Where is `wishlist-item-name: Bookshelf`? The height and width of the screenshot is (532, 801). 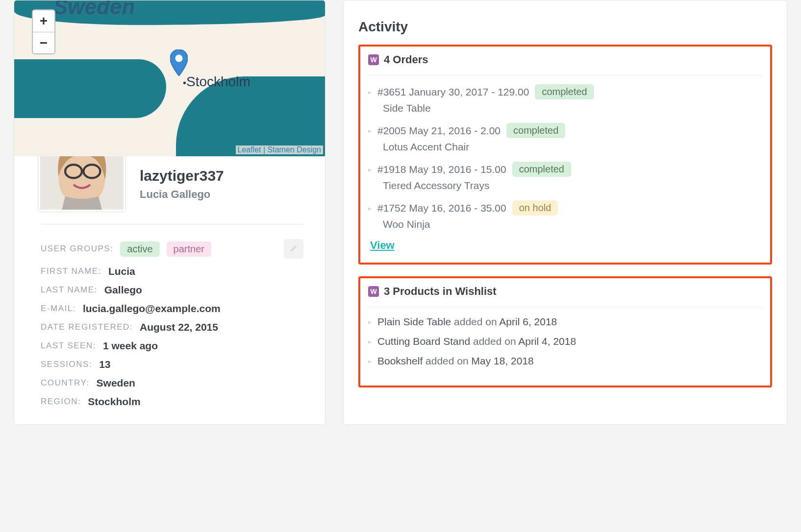 wishlist-item-name: Bookshelf is located at coordinates (400, 361).